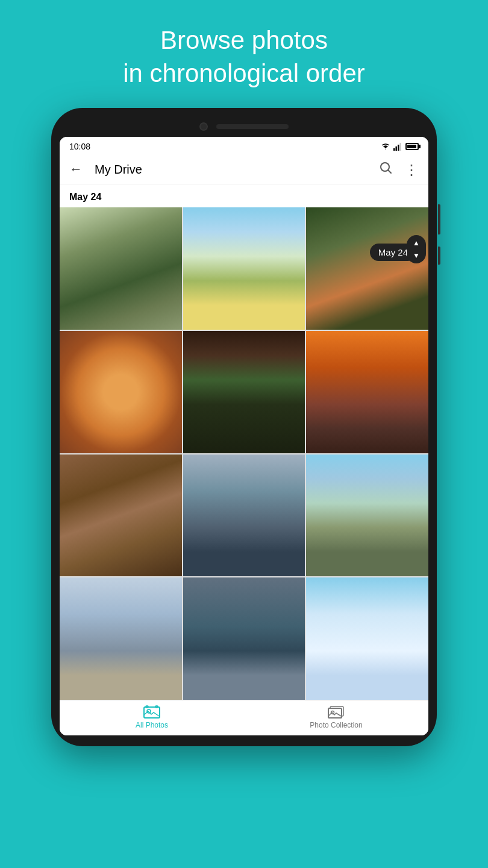 The height and width of the screenshot is (868, 488). I want to click on app-bar-right: ⋮, so click(399, 169).